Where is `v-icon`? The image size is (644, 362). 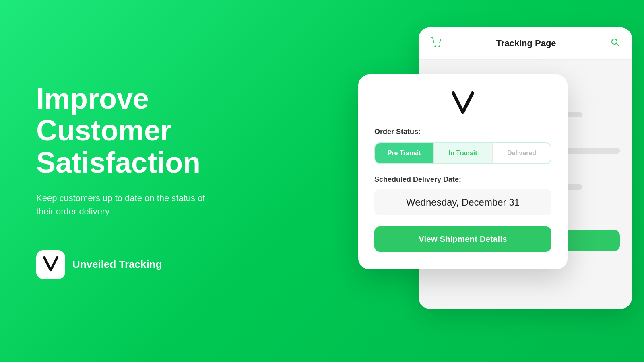
v-icon is located at coordinates (463, 103).